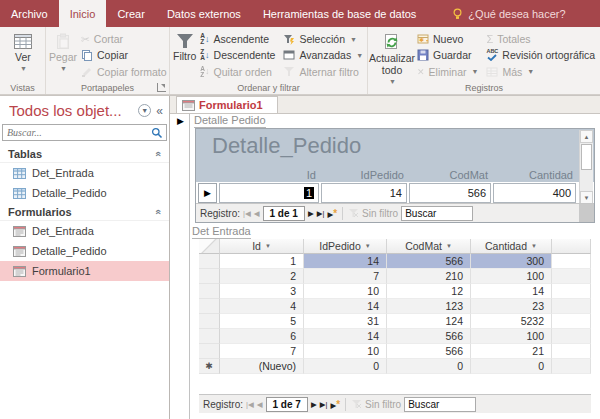 The image size is (600, 419). I want to click on sort-za-down-icon: ZA↓, so click(204, 55).